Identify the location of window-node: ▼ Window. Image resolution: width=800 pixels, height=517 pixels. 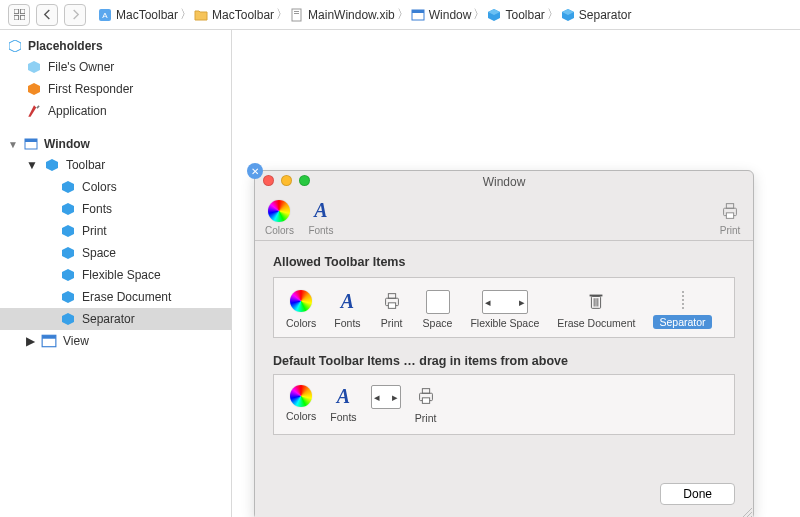
(116, 144).